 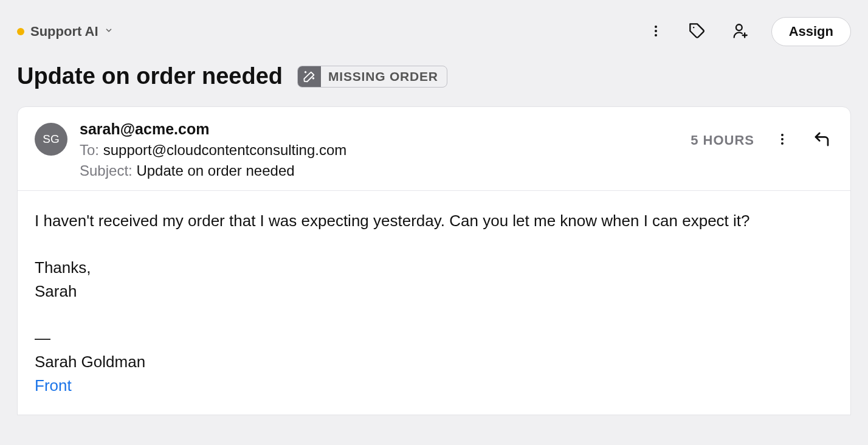 What do you see at coordinates (822, 140) in the screenshot?
I see `reply-button` at bounding box center [822, 140].